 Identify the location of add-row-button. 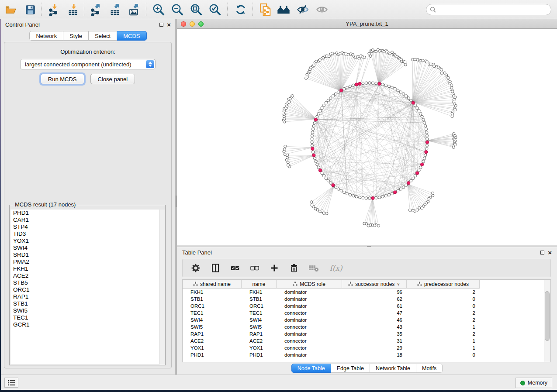
(274, 268).